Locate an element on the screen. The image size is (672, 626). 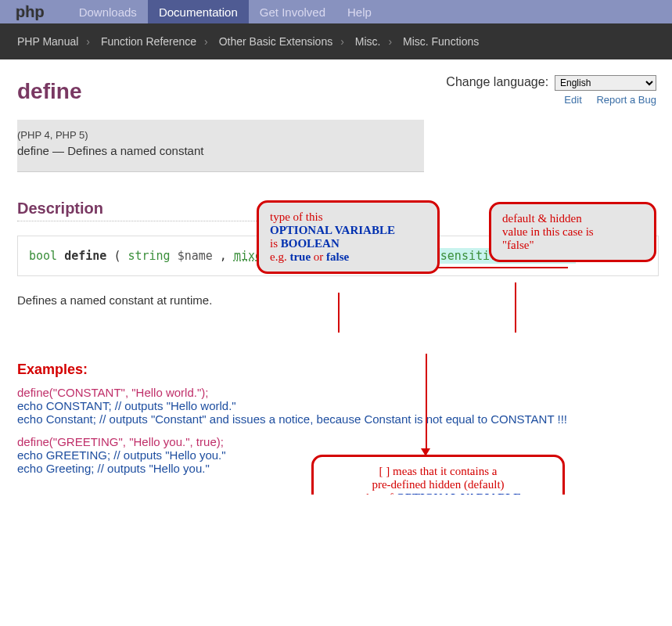
long-description: Defines a named constant at runtime. is located at coordinates (336, 300).